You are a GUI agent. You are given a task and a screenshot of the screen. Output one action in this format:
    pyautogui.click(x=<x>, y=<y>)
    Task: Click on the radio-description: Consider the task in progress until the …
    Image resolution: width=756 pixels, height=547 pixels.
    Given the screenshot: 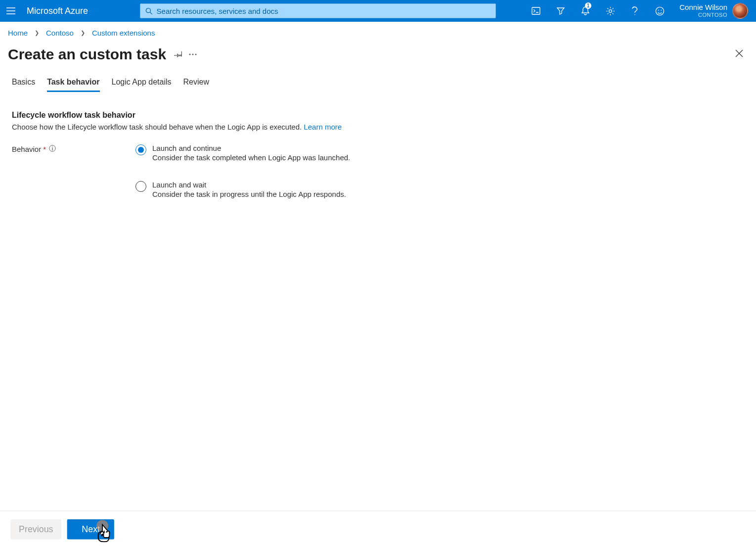 What is the action you would take?
    pyautogui.click(x=249, y=194)
    